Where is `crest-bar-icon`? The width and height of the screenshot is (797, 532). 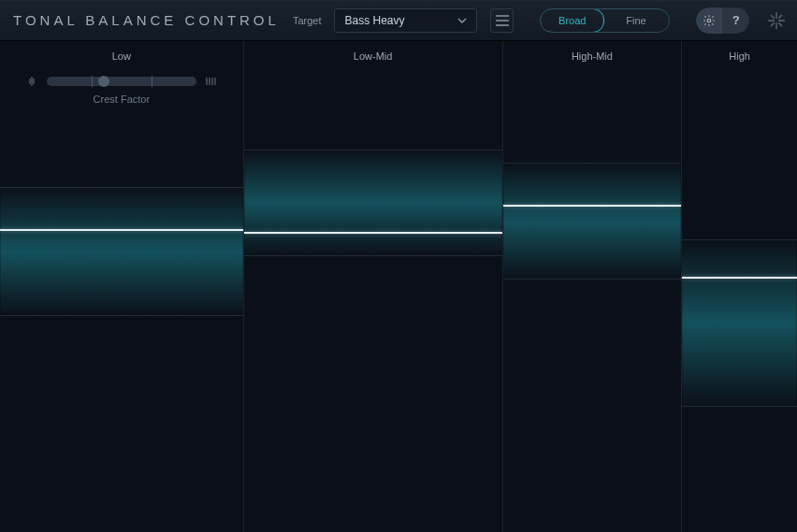 crest-bar-icon is located at coordinates (210, 81).